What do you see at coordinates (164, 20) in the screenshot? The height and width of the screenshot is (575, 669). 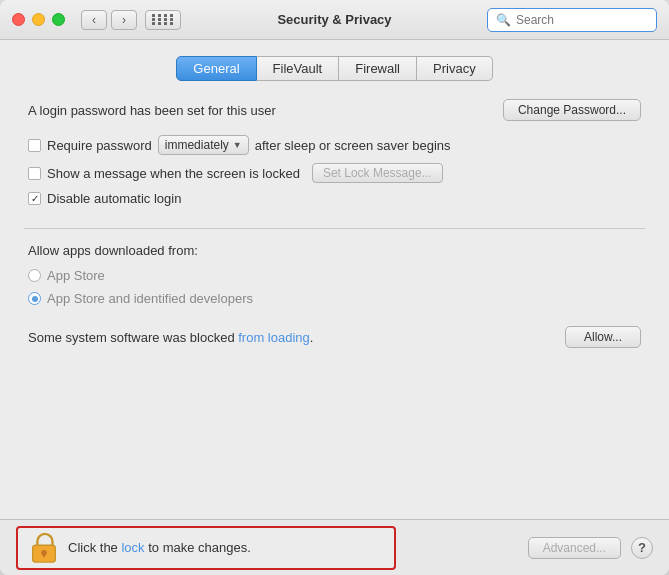 I see `grid-dots-icon` at bounding box center [164, 20].